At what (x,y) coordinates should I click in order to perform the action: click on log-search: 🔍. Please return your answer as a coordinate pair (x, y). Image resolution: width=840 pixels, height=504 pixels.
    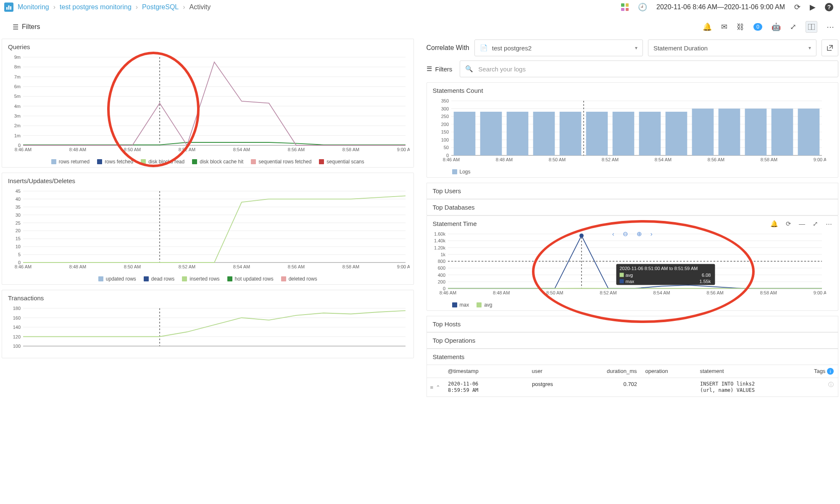
    Looking at the image, I should click on (649, 69).